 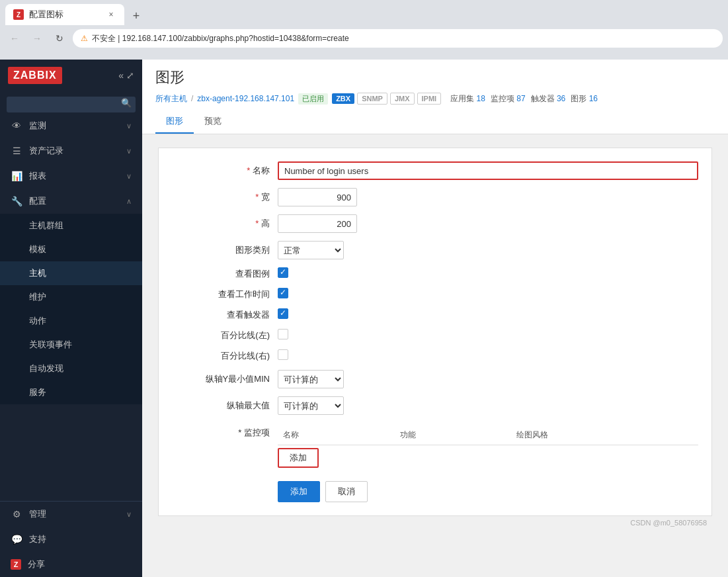 I want to click on stat-triggers: 触发器 36, so click(x=549, y=99).